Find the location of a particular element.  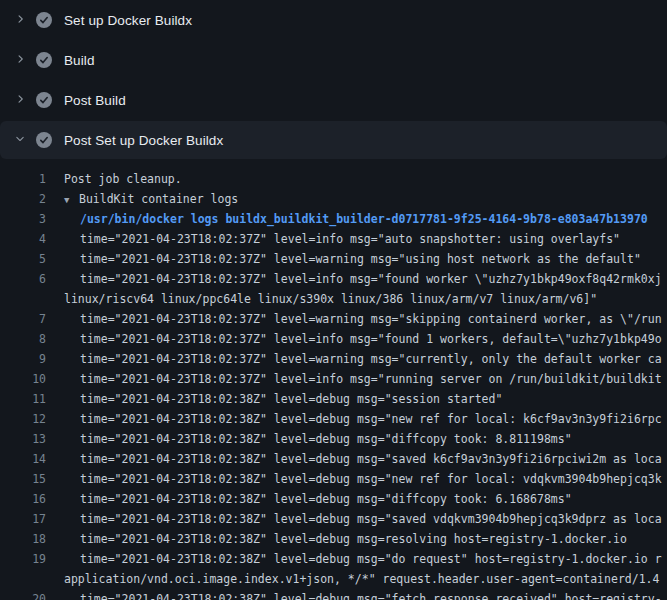

log-line-number: 1 is located at coordinates (23, 179).